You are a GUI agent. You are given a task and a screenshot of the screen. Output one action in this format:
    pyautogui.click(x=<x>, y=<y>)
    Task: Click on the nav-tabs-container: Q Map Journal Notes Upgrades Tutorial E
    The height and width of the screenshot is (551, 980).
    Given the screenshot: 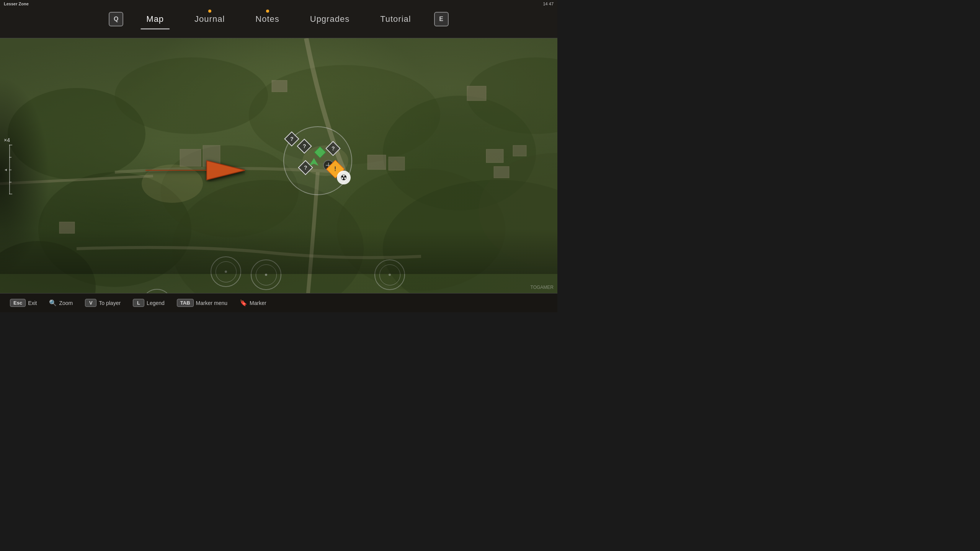 What is the action you would take?
    pyautogui.click(x=279, y=19)
    